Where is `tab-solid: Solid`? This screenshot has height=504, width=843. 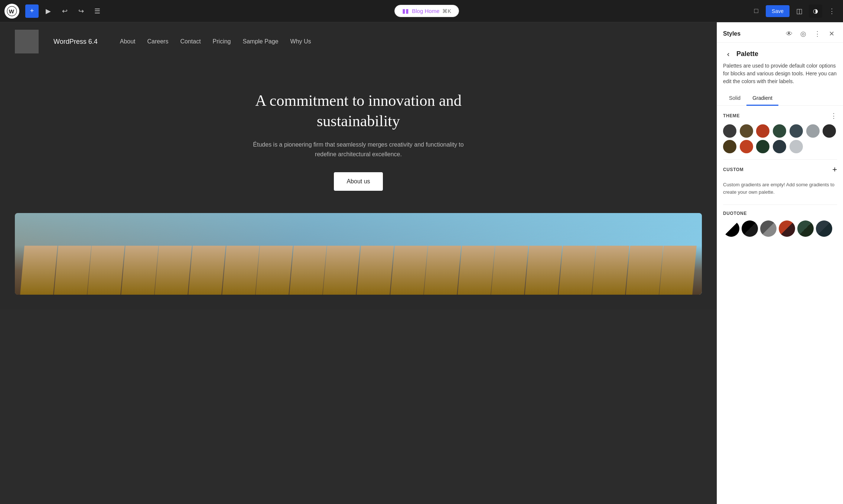
tab-solid: Solid is located at coordinates (735, 99).